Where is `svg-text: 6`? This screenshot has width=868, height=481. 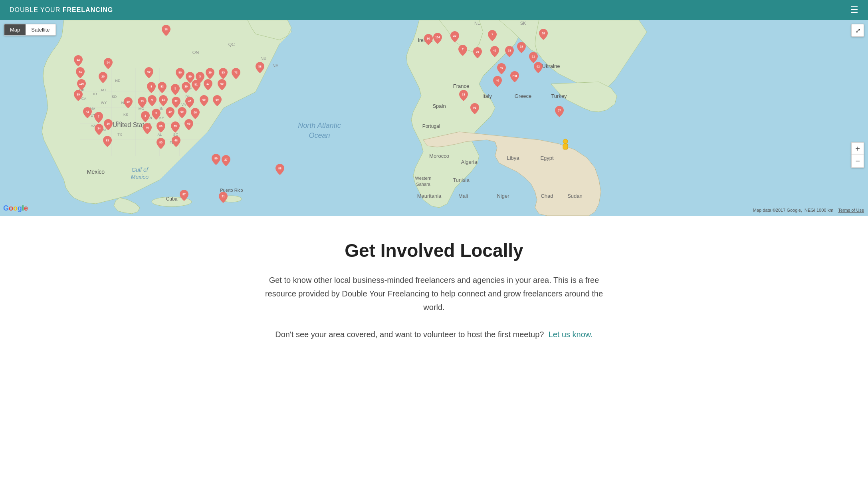
svg-text: 6 is located at coordinates (152, 100).